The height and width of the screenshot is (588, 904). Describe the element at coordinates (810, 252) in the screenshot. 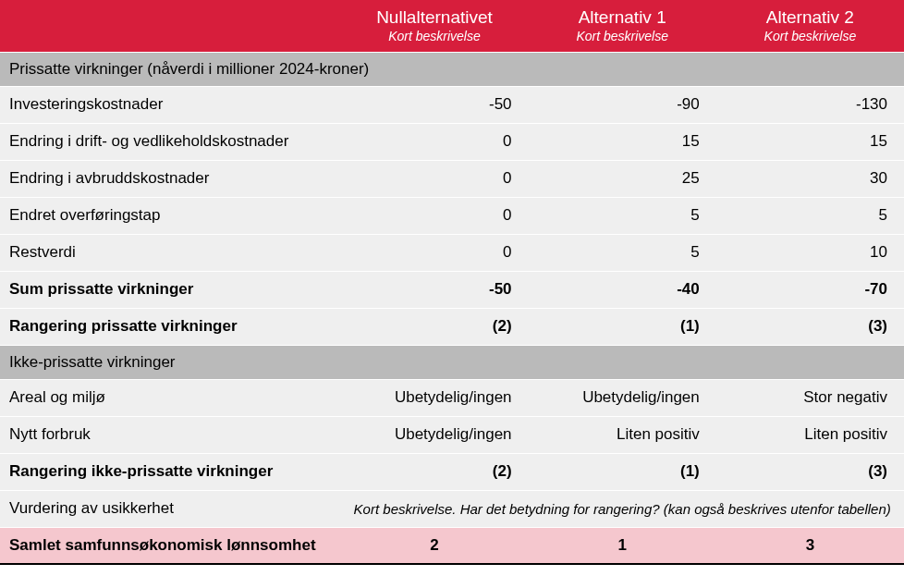

I see `row-value: 10` at that location.